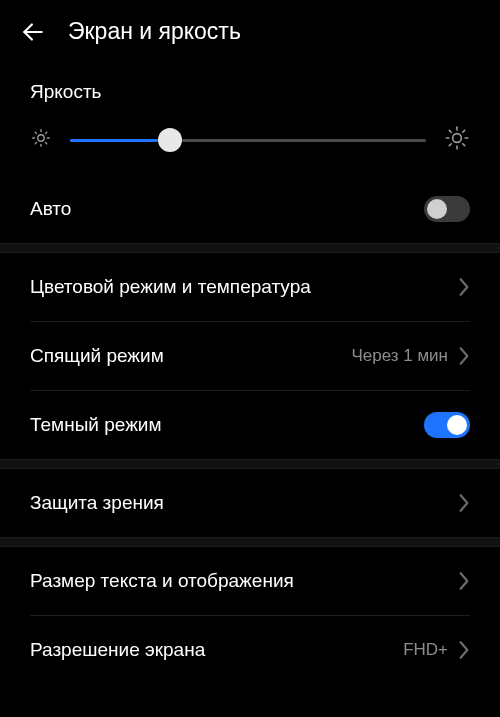  I want to click on color-mode-row: Цветовой режим и температура, so click(250, 287).